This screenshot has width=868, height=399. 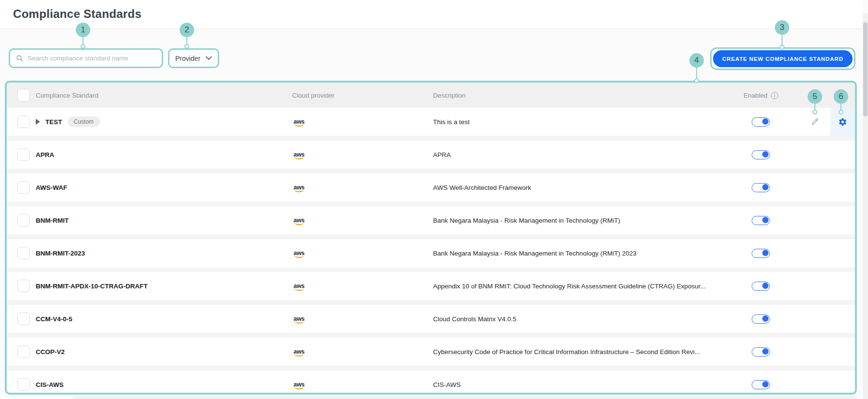 What do you see at coordinates (580, 385) in the screenshot?
I see `row-description: CIS-AWS` at bounding box center [580, 385].